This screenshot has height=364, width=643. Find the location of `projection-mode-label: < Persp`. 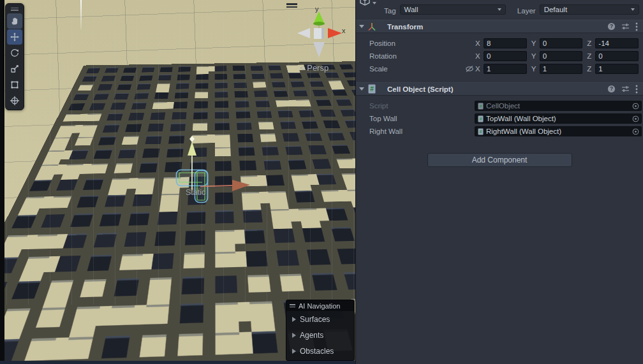

projection-mode-label: < Persp is located at coordinates (314, 68).